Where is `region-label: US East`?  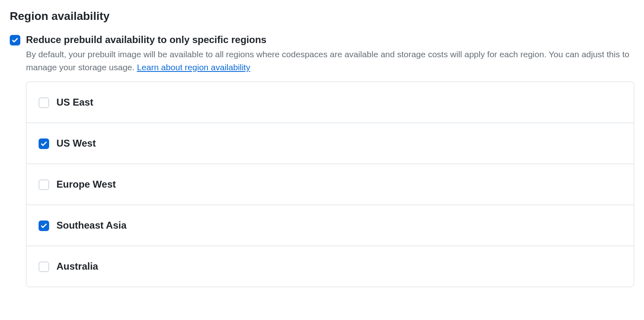
region-label: US East is located at coordinates (75, 102).